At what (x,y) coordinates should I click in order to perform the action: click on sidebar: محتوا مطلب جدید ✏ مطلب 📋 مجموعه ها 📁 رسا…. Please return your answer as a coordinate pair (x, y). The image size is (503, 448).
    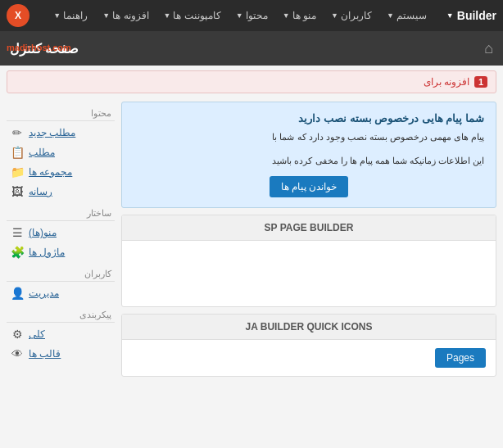
    Looking at the image, I should click on (64, 239).